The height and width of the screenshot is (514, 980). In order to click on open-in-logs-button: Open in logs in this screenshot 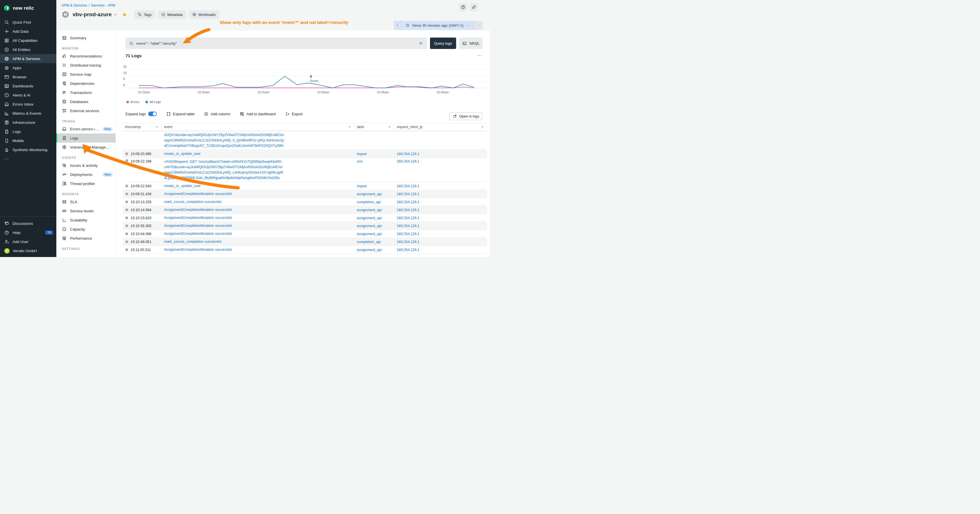, I will do `click(466, 116)`.